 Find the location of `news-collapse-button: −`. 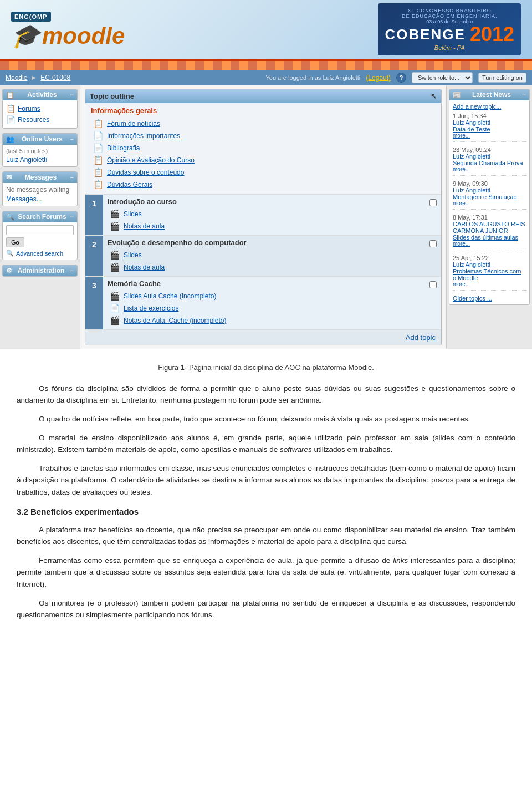

news-collapse-button: − is located at coordinates (524, 95).